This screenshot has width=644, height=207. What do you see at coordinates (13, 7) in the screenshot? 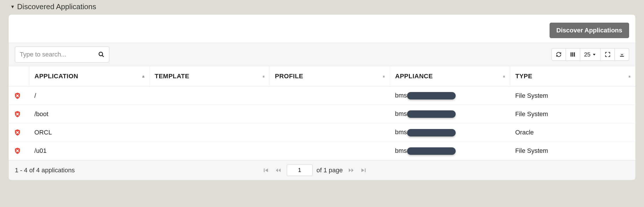
I see `collapse-icon: ▼` at bounding box center [13, 7].